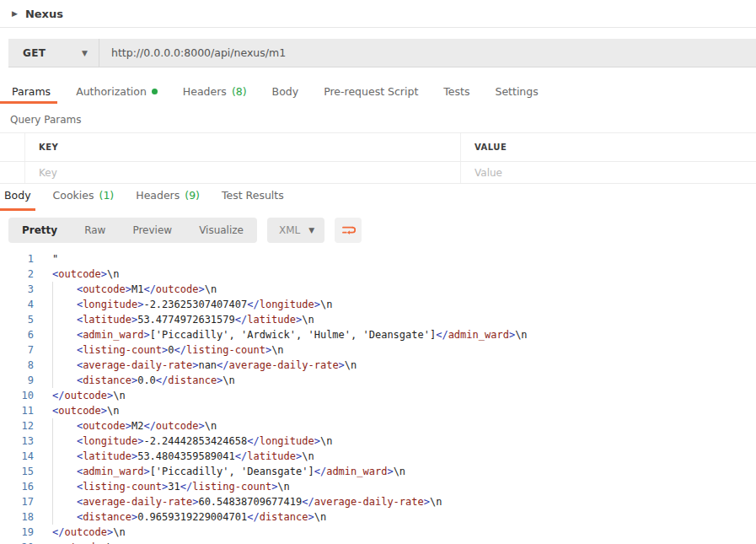 Image resolution: width=756 pixels, height=544 pixels. What do you see at coordinates (219, 471) in the screenshot?
I see `line-content: <admin_ward>['Piccadilly', 'Deansgate']<…` at bounding box center [219, 471].